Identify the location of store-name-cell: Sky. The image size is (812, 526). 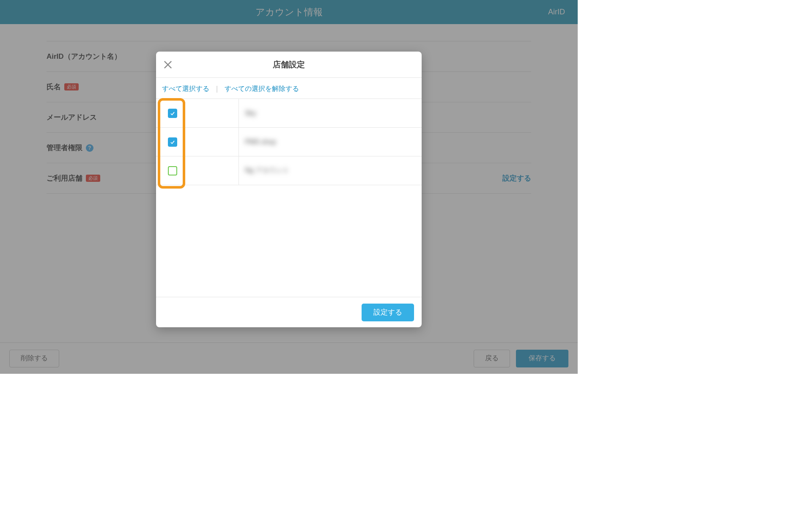
(330, 113).